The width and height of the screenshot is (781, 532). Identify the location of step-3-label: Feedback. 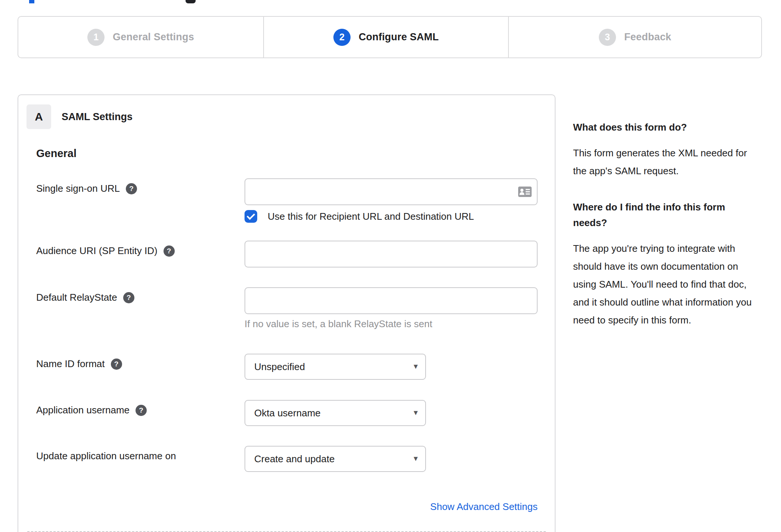
(648, 37).